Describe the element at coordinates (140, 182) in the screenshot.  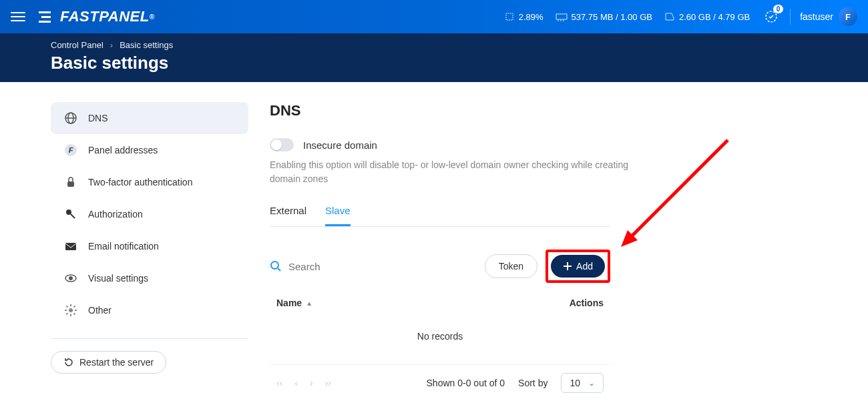
I see `sidebar-item-label: Two-factor authentication` at that location.